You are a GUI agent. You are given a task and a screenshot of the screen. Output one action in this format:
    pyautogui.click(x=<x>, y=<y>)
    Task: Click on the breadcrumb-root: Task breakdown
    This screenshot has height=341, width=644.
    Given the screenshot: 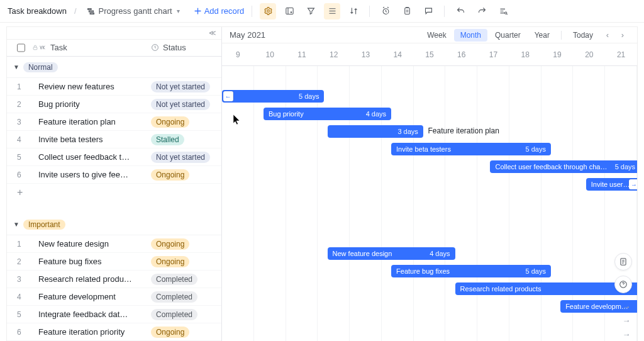 What is the action you would take?
    pyautogui.click(x=37, y=11)
    